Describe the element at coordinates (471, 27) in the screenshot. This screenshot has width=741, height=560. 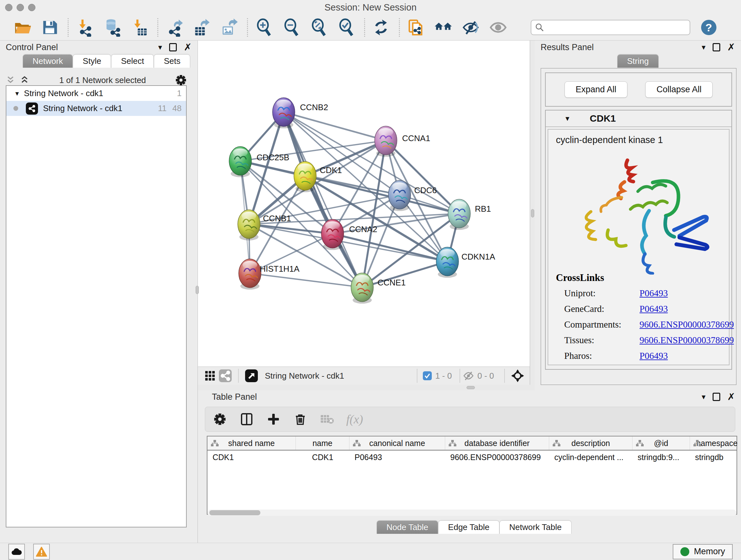
I see `hide-view-icon` at that location.